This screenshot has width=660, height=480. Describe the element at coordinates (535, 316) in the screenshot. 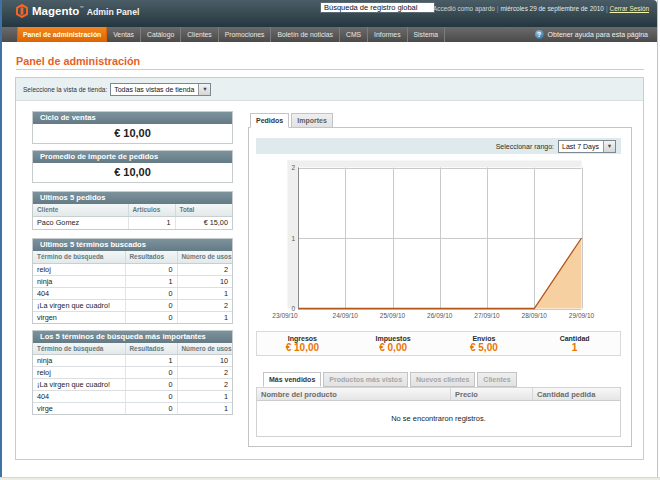

I see `svg-text: 28/09/10` at that location.